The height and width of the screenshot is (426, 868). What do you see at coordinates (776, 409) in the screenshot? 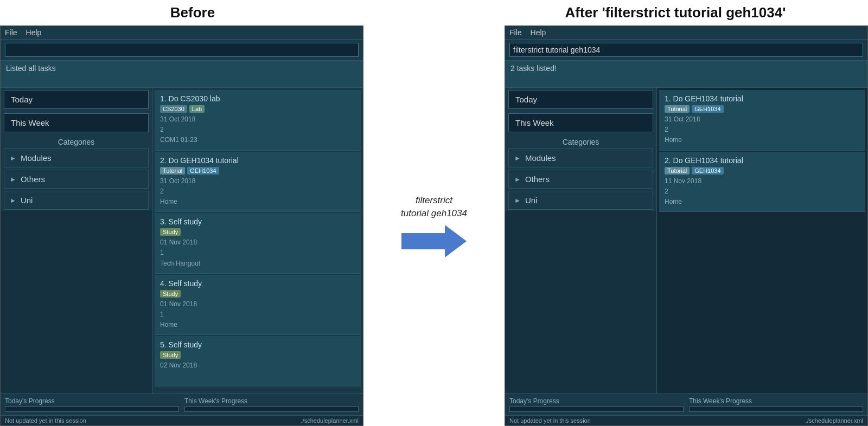
I see `after-week-progress-bar` at bounding box center [776, 409].